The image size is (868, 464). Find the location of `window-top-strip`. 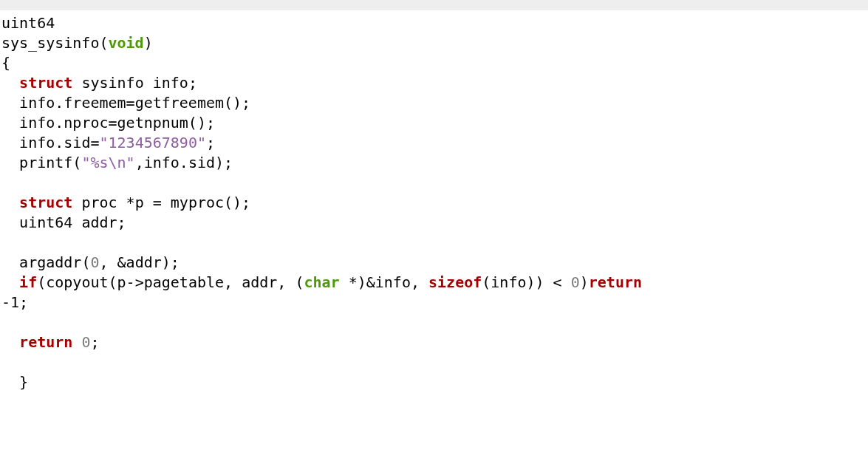

window-top-strip is located at coordinates (434, 5).